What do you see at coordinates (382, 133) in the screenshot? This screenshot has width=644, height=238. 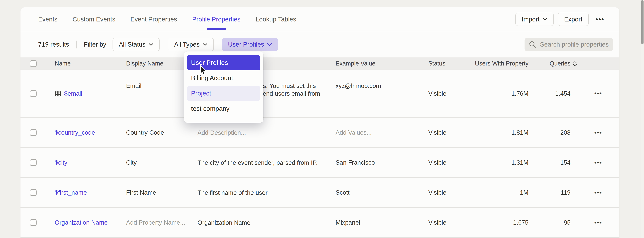 I see `example-value-cell: Add Values...` at bounding box center [382, 133].